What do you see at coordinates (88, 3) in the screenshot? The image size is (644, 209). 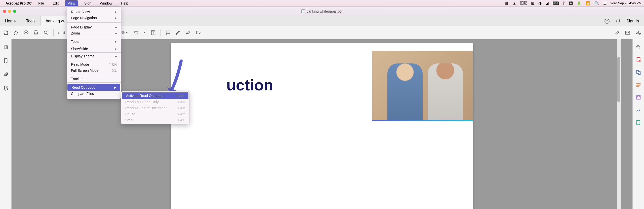 I see `menu-sign: Sign` at bounding box center [88, 3].